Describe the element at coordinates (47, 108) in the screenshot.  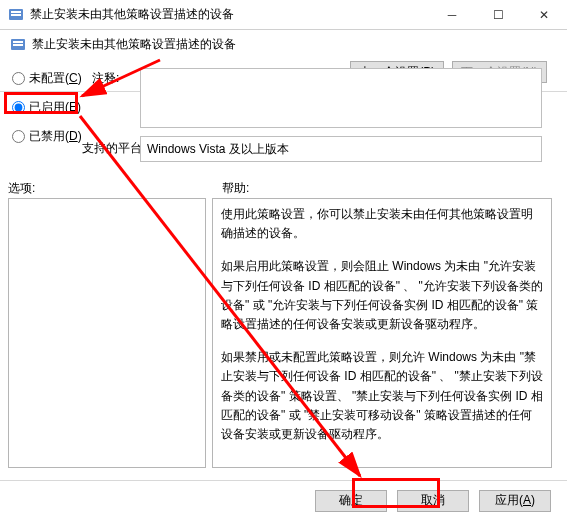
I see `state-radio-group: 未配置(C) 已启用(E) 已禁用(D)` at that location.